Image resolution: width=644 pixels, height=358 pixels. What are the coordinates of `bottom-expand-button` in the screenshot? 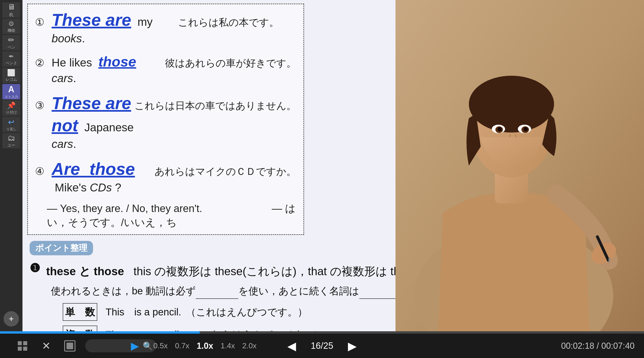 It's located at (70, 346).